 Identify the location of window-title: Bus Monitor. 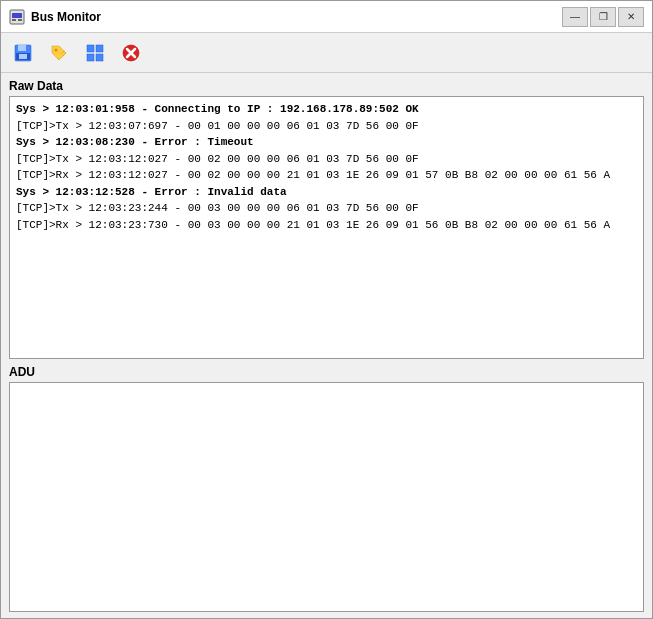
(296, 17).